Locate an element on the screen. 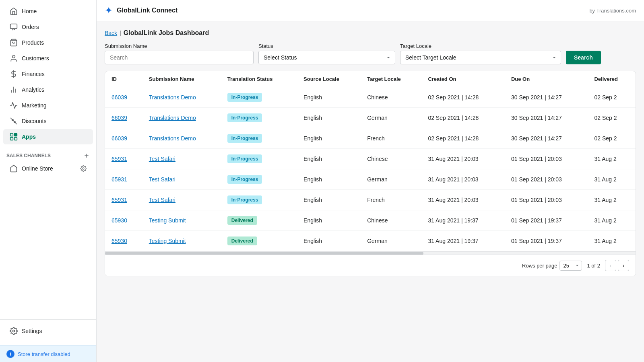 Image resolution: width=644 pixels, height=362 pixels. sidebar-item-home: Home is located at coordinates (48, 11).